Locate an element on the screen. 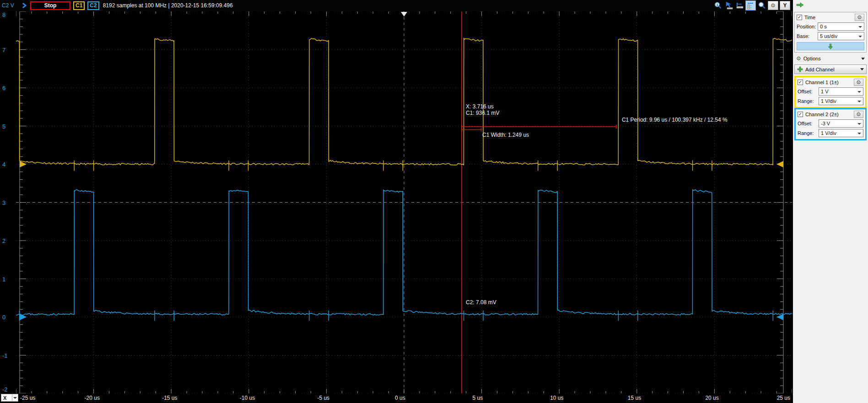 This screenshot has height=403, width=868. c1-width-annotation: C1 Width: 1.249 us is located at coordinates (506, 135).